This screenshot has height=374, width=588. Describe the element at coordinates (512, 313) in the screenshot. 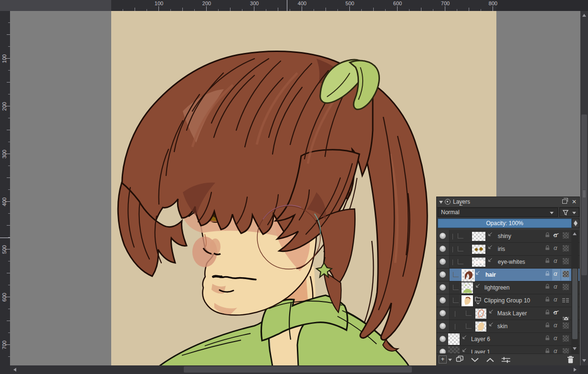

I see `layer-name: Mask Layer` at that location.